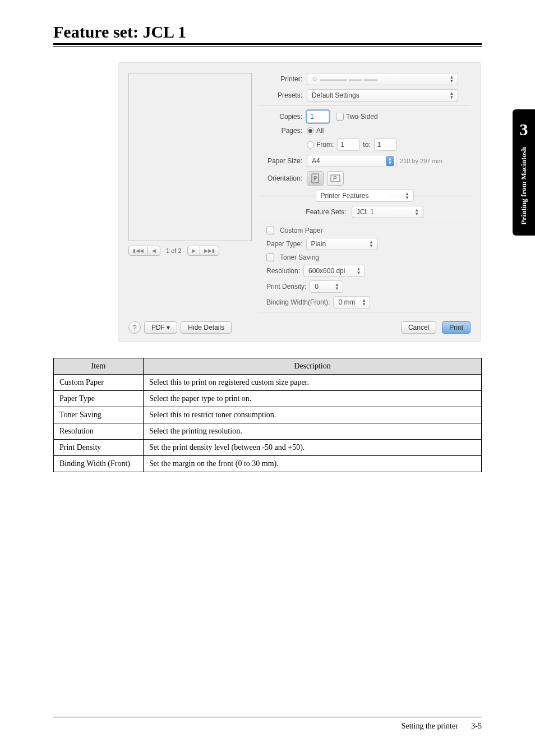  Describe the element at coordinates (335, 95) in the screenshot. I see `presets-value: Default Settings` at that location.